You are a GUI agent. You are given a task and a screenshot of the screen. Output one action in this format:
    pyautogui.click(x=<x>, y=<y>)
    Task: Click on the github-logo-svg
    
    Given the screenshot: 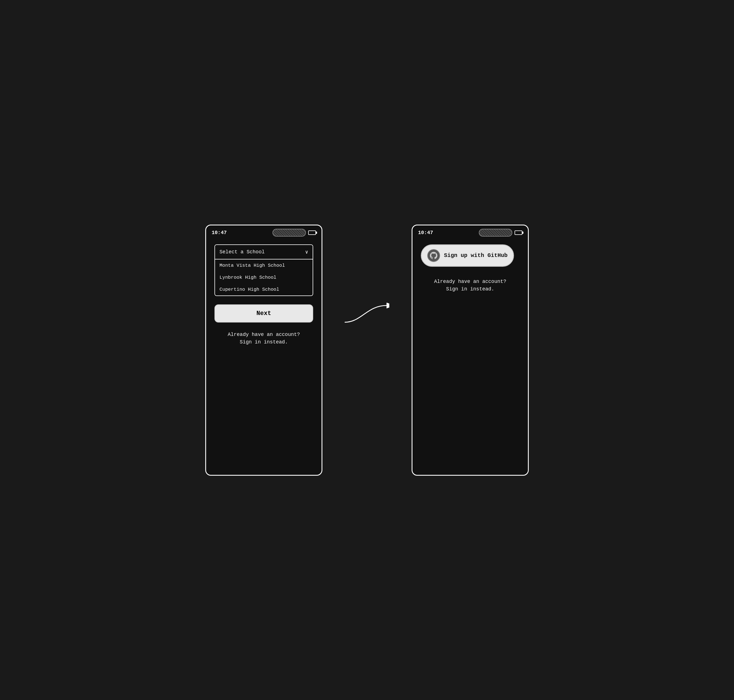 What is the action you would take?
    pyautogui.click(x=434, y=256)
    